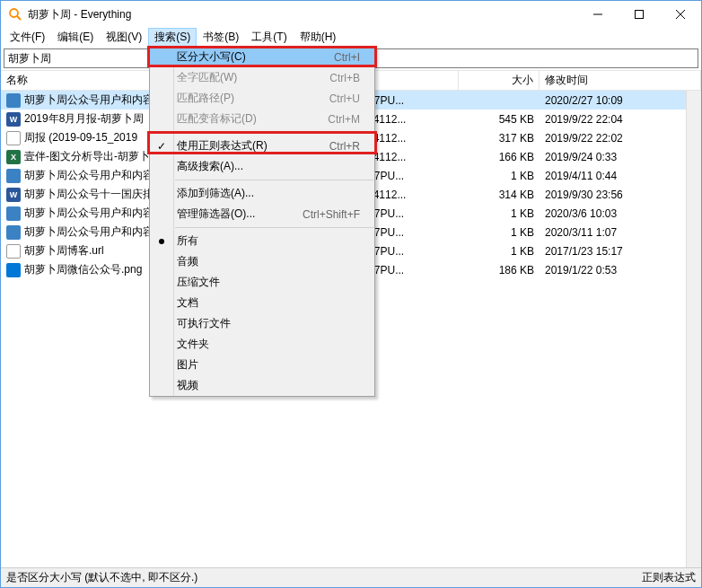 This screenshot has width=702, height=588. What do you see at coordinates (620, 233) in the screenshot?
I see `file-date-cell: 2020/3/11 1:07` at bounding box center [620, 233].